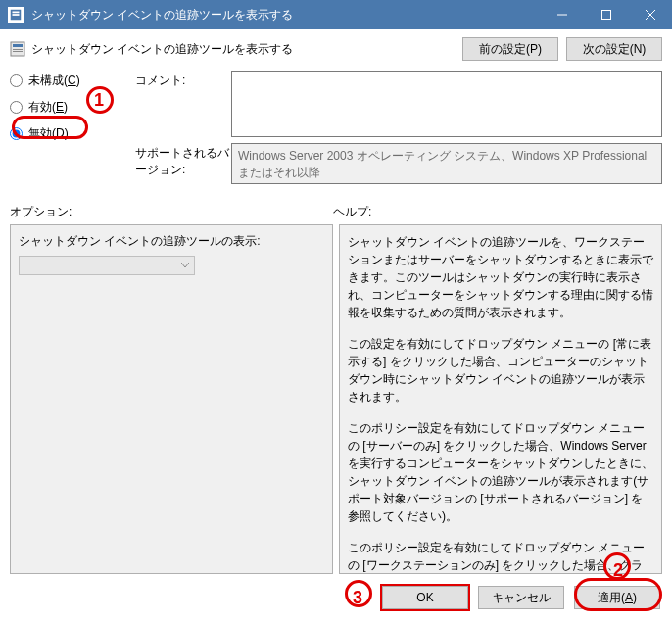 This screenshot has width=672, height=623. Describe the element at coordinates (605, 15) in the screenshot. I see `maximize-button` at that location.